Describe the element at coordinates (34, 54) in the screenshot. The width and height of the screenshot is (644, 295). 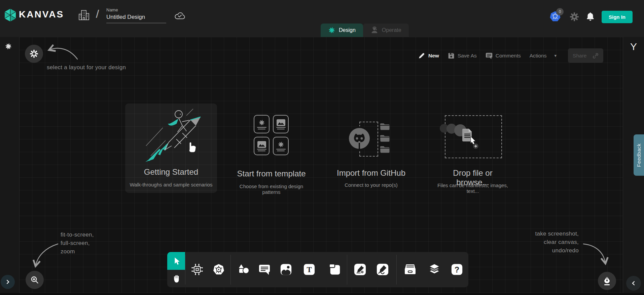
I see `layout-flower-icon` at that location.